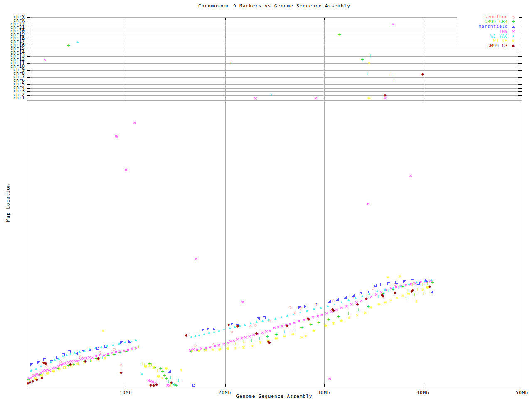 Image resolution: width=532 pixels, height=399 pixels. Describe the element at coordinates (290, 307) in the screenshot. I see `point-genethon` at that location.